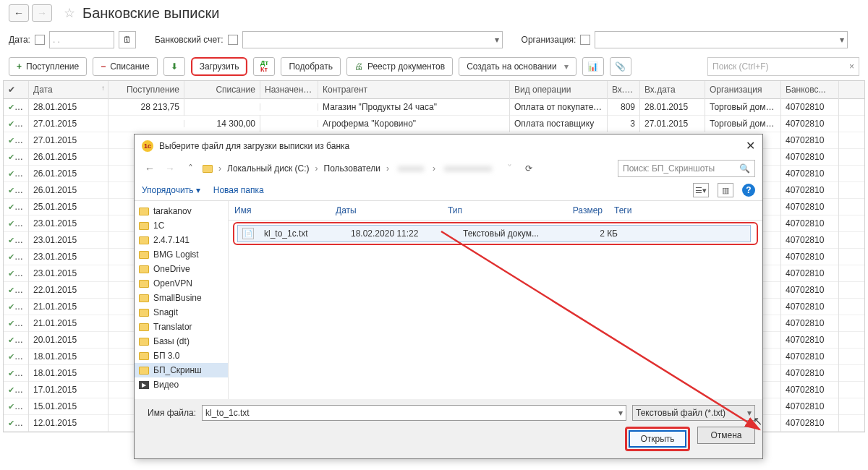 Image resolution: width=868 pixels, height=470 pixels. Describe the element at coordinates (726, 435) in the screenshot. I see `cancel-button: Отмена` at that location.